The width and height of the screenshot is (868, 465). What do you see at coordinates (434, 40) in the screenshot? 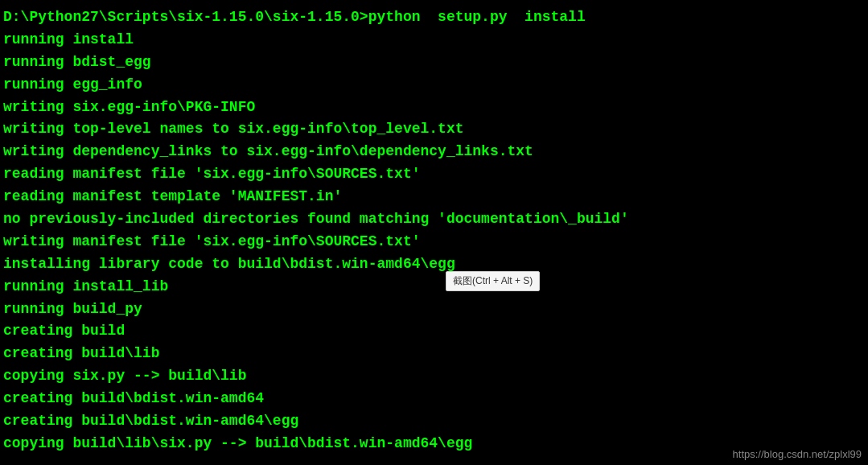
I see `terminal-line: running install` at bounding box center [434, 40].